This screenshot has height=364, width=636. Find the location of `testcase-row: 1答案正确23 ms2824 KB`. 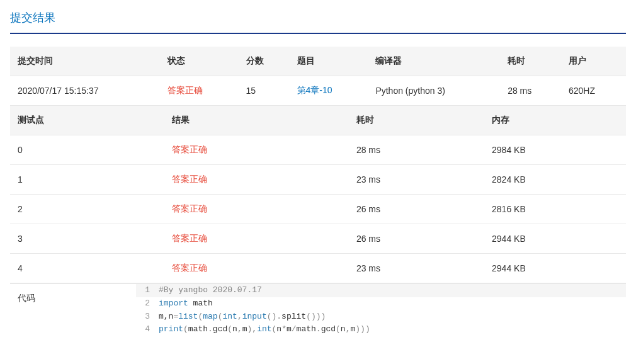

testcase-row: 1答案正确23 ms2824 KB is located at coordinates (318, 180).